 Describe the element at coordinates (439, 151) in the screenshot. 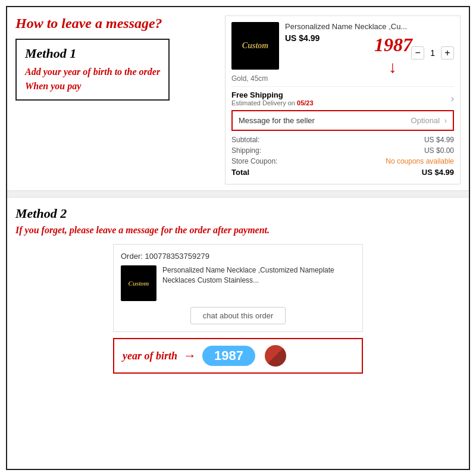

I see `shipping-summary-value: US $0.00` at that location.